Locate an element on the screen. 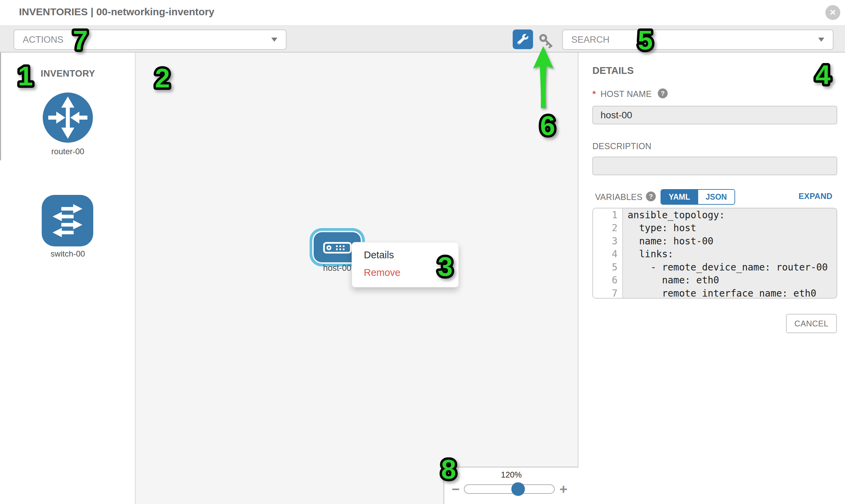 Image resolution: width=845 pixels, height=504 pixels. cancel-button: CANCEL is located at coordinates (811, 323).